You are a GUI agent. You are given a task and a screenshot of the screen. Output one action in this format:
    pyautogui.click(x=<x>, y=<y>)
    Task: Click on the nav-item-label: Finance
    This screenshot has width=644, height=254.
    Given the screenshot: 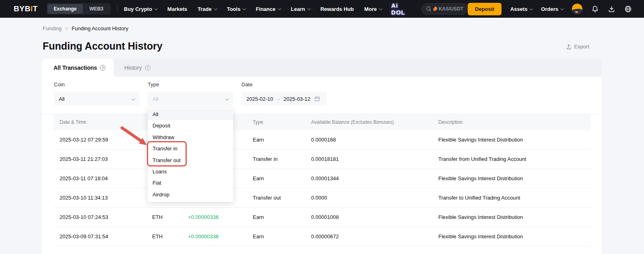 What is the action you would take?
    pyautogui.click(x=266, y=9)
    